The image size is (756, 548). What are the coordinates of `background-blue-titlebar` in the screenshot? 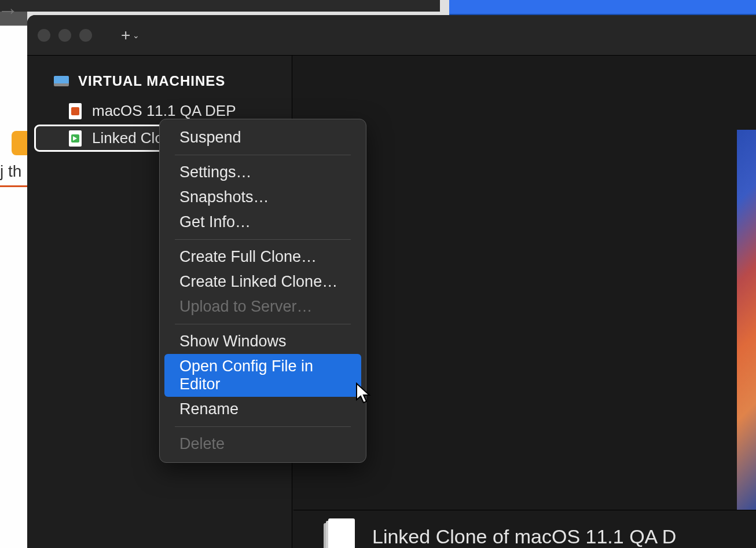 It's located at (603, 8).